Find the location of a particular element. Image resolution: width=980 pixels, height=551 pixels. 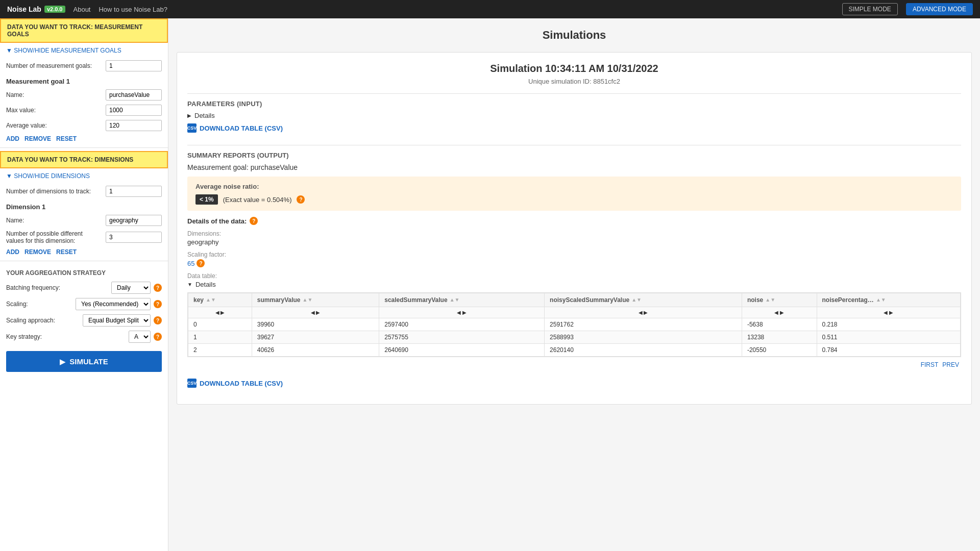

simple-mode-button: SIMPLE MODE is located at coordinates (870, 9).